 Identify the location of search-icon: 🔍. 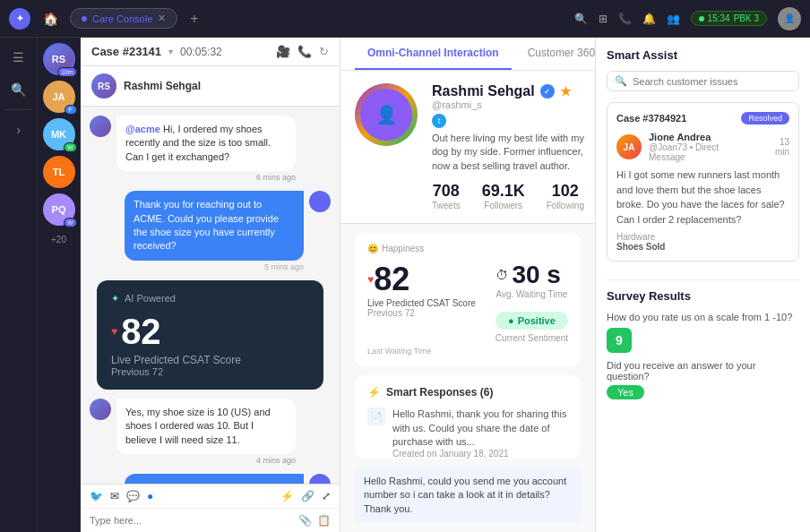
(581, 19).